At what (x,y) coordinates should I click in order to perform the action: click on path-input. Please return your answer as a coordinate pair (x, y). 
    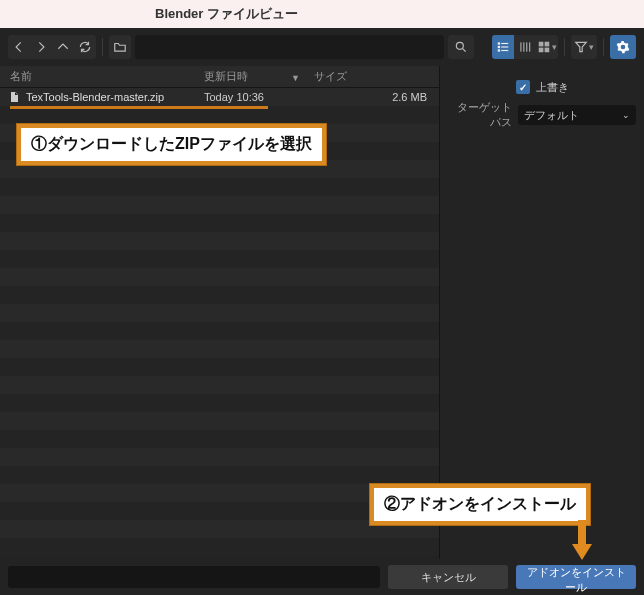
    Looking at the image, I should click on (290, 47).